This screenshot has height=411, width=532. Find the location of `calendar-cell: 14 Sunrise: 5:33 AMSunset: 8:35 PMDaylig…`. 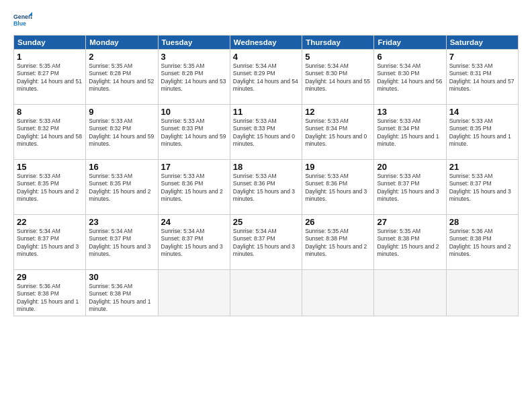

calendar-cell: 14 Sunrise: 5:33 AMSunset: 8:35 PMDaylig… is located at coordinates (482, 132).